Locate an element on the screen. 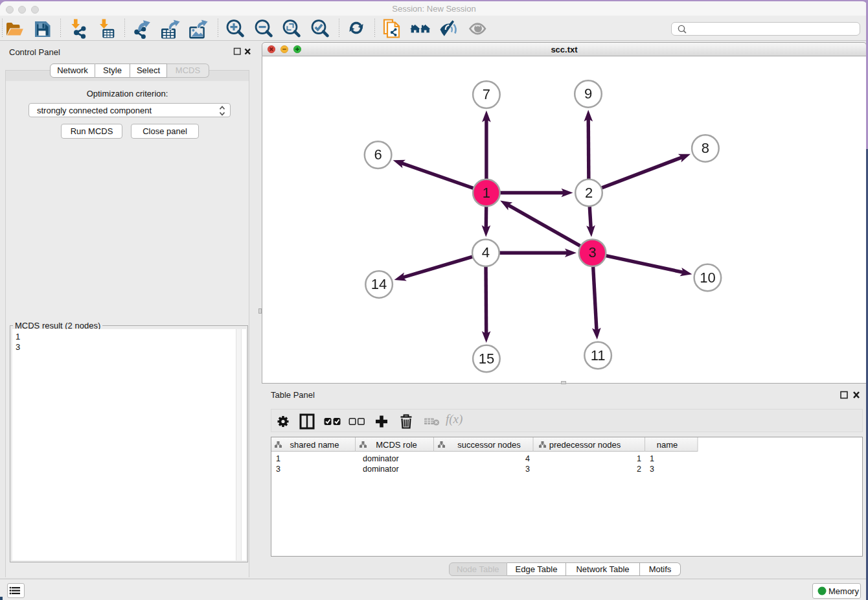  svg-text: name is located at coordinates (667, 444).